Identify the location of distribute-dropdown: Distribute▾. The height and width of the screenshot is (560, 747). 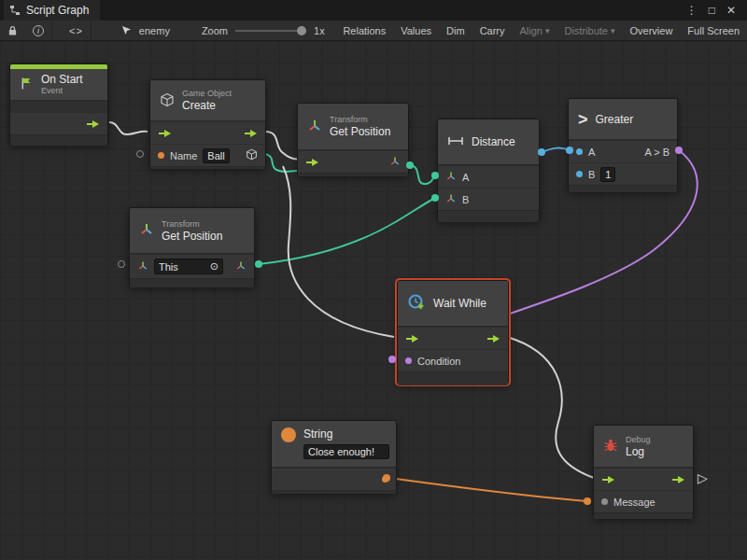
(590, 30).